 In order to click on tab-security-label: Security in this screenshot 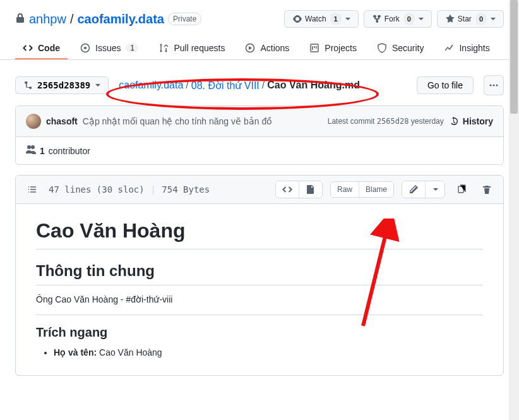, I will do `click(408, 48)`.